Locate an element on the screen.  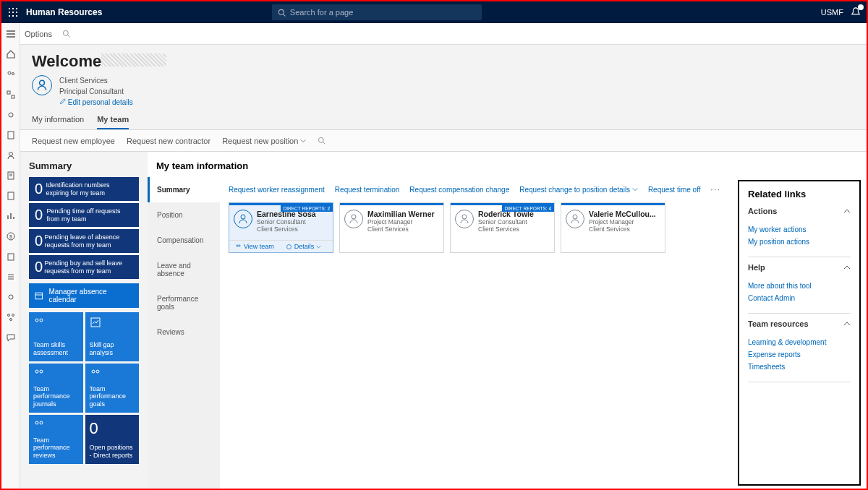
options-search-icon is located at coordinates (67, 33).